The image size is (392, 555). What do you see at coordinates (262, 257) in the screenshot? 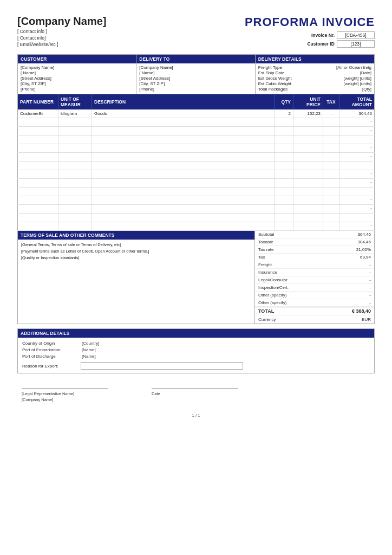
I see `tax-label: Tax` at bounding box center [262, 257].